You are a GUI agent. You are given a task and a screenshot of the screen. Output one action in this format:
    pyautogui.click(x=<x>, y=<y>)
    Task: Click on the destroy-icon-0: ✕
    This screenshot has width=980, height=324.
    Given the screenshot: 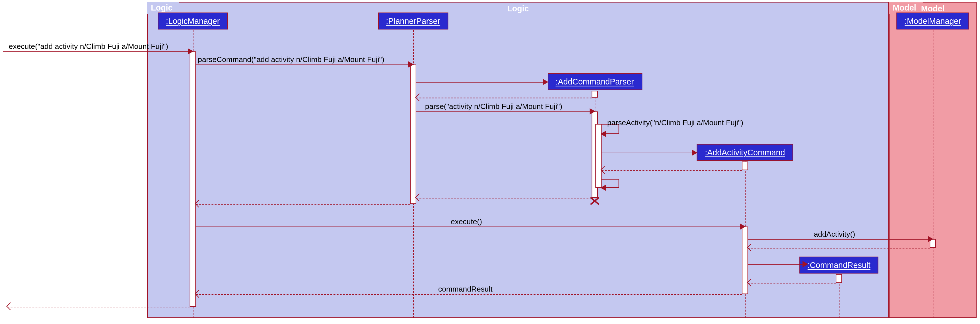 What is the action you would take?
    pyautogui.click(x=595, y=202)
    